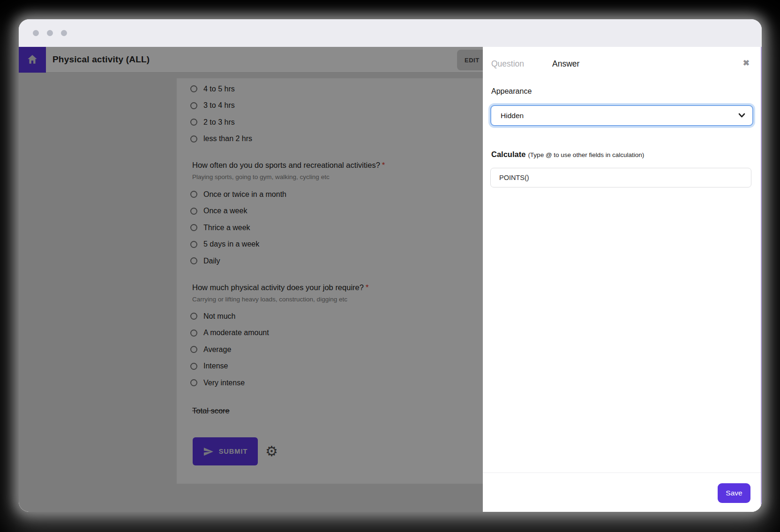 This screenshot has height=532, width=780. Describe the element at coordinates (746, 63) in the screenshot. I see `close-icon: ✖` at that location.